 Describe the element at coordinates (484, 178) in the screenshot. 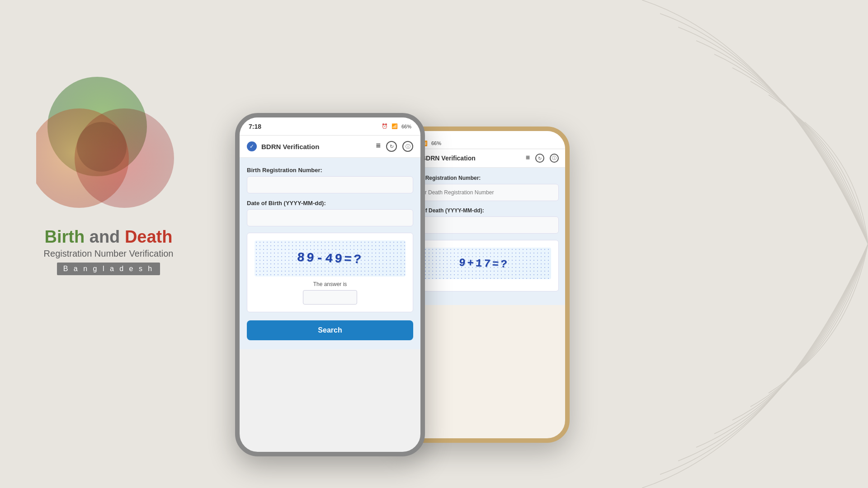

I see `death-reg-label: Death Registration Number:` at that location.